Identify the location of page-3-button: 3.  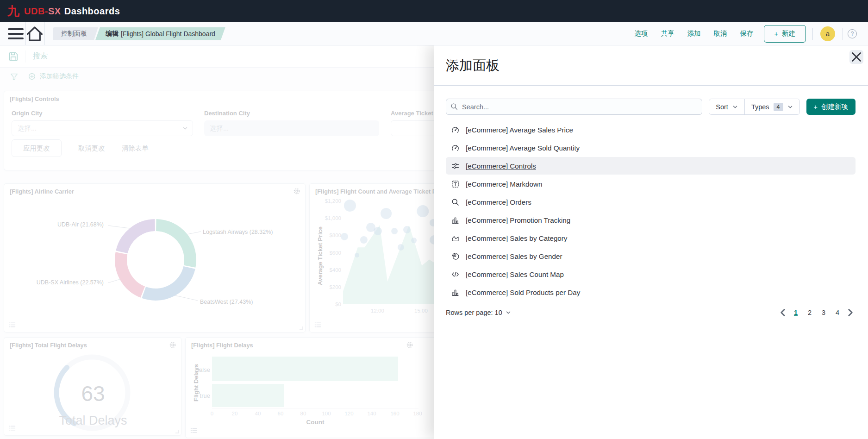
(824, 313).